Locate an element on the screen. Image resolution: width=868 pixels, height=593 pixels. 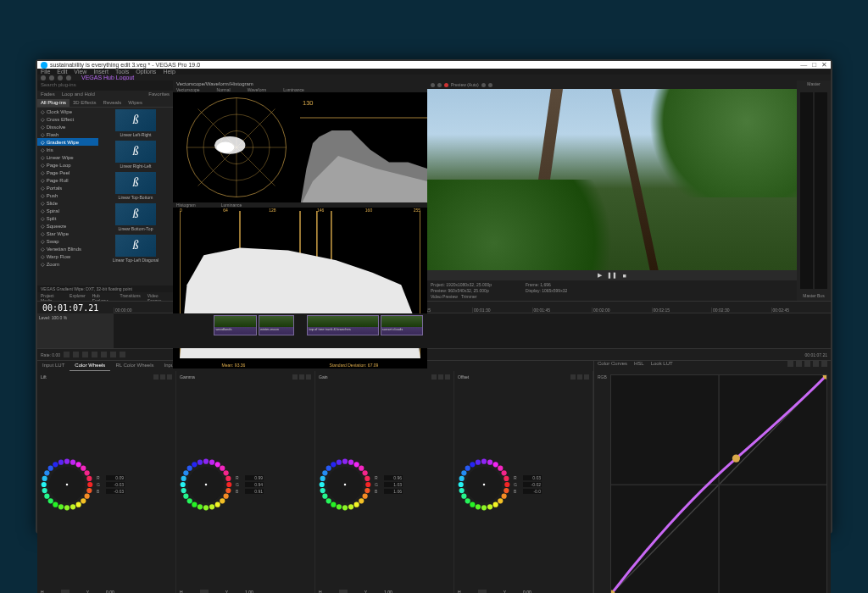
favorites-label: Favorites is located at coordinates (159, 95).